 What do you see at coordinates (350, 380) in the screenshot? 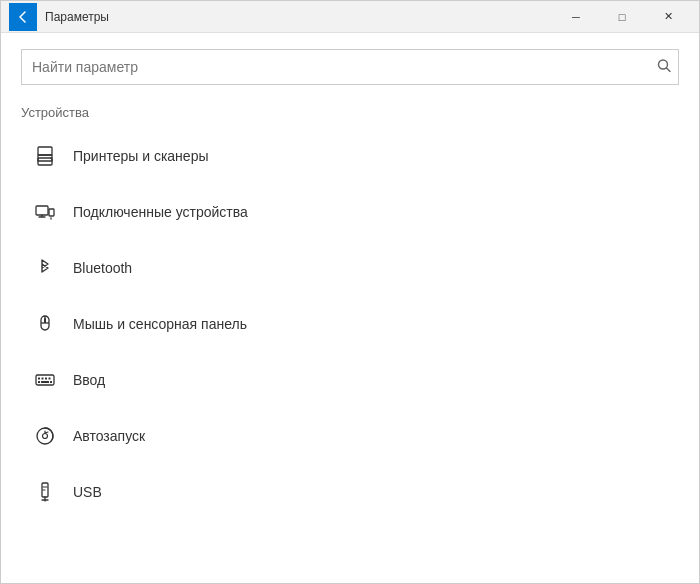
I see `menu-item-input: Ввод` at bounding box center [350, 380].